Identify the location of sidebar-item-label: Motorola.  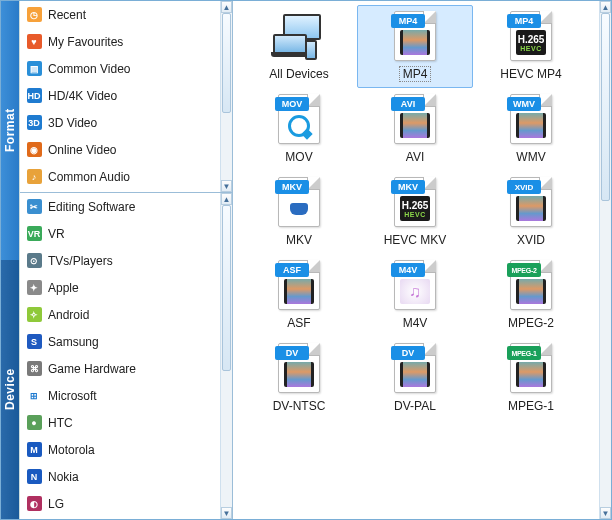
(72, 450).